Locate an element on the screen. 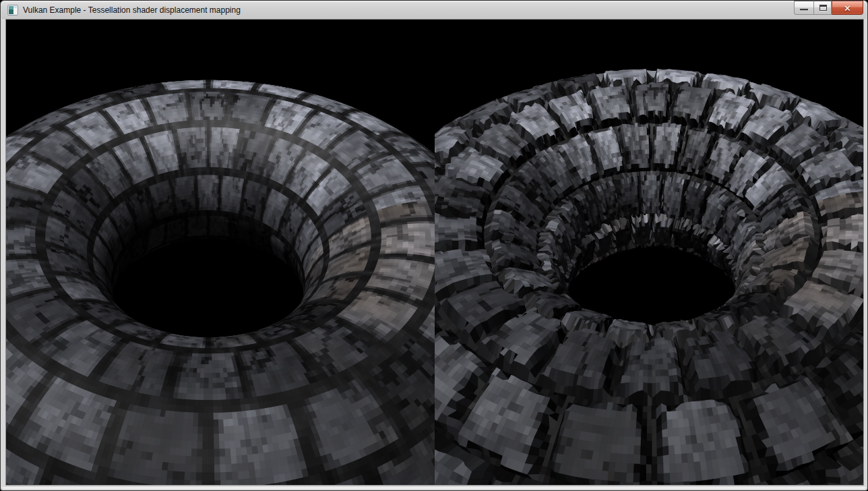 This screenshot has height=491, width=868. frame-highlight is located at coordinates (434, 488).